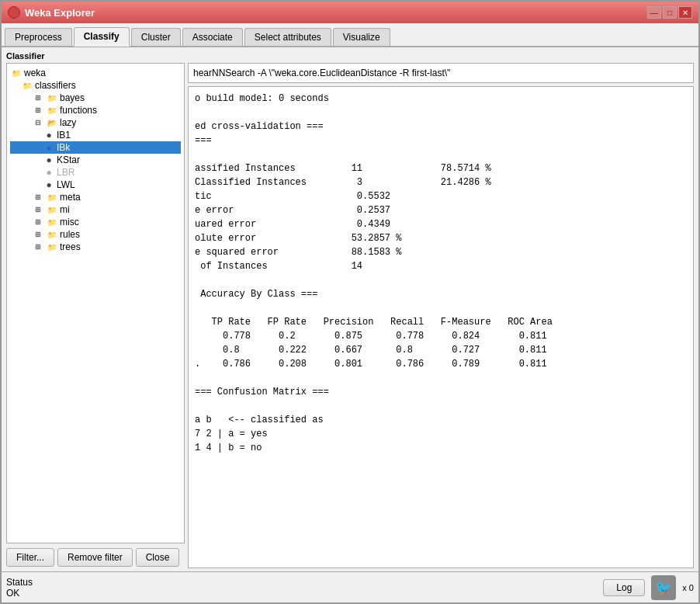 The height and width of the screenshot is (604, 700). I want to click on window-title: Weka Explorer, so click(60, 12).